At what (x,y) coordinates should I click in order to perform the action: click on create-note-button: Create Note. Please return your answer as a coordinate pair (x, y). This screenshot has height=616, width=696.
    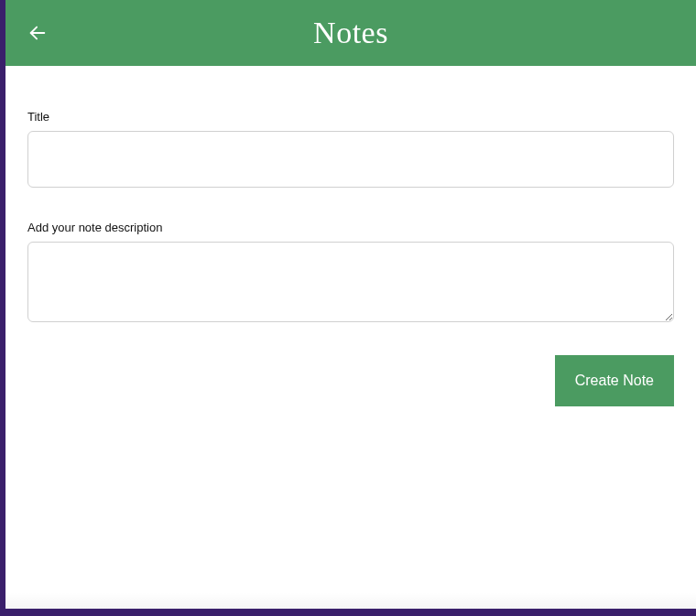
    Looking at the image, I should click on (614, 381).